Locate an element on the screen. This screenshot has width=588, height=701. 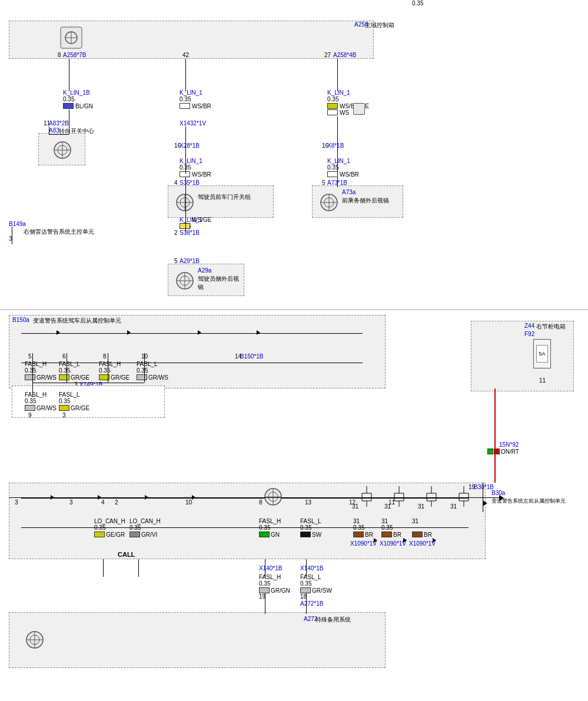
FASL-H-GN-wire: 0.35 is located at coordinates (265, 584).